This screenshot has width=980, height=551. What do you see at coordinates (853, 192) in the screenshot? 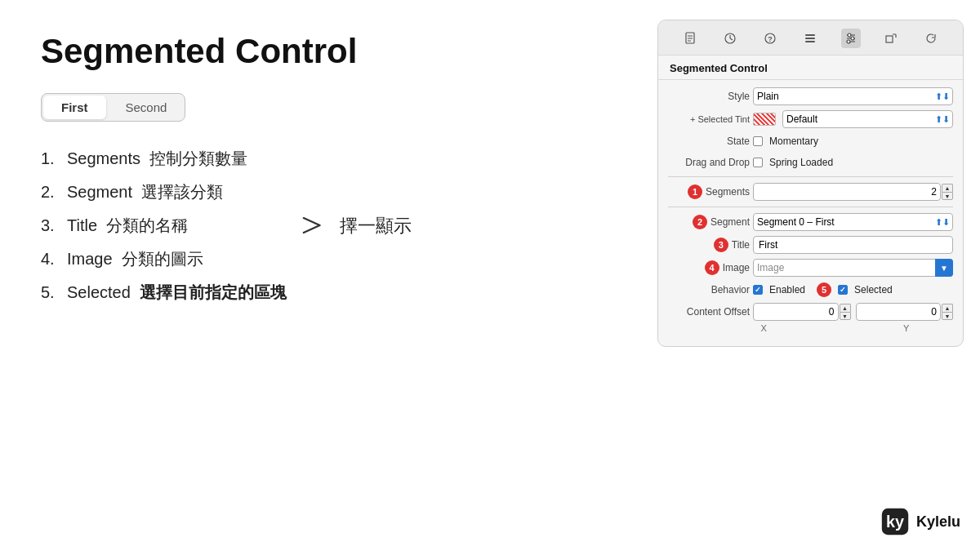
I see `segments-content: ▲ ▼` at bounding box center [853, 192].